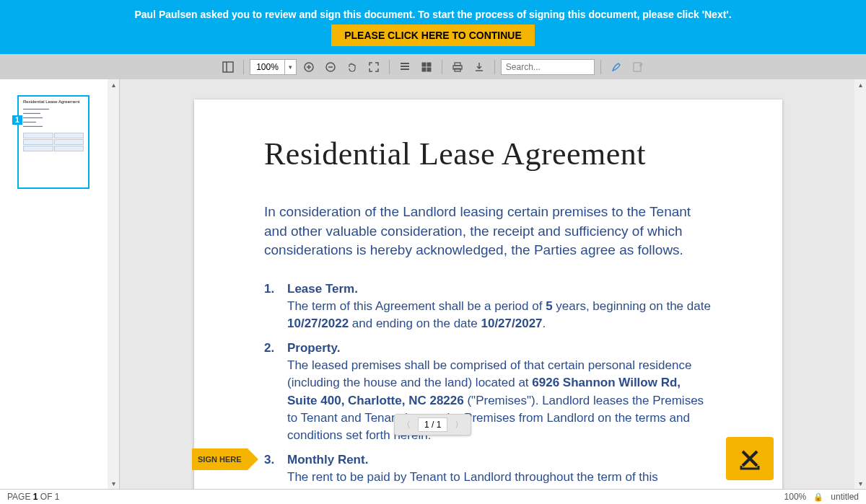  Describe the element at coordinates (406, 425) in the screenshot. I see `prev-page-button: 〈` at that location.